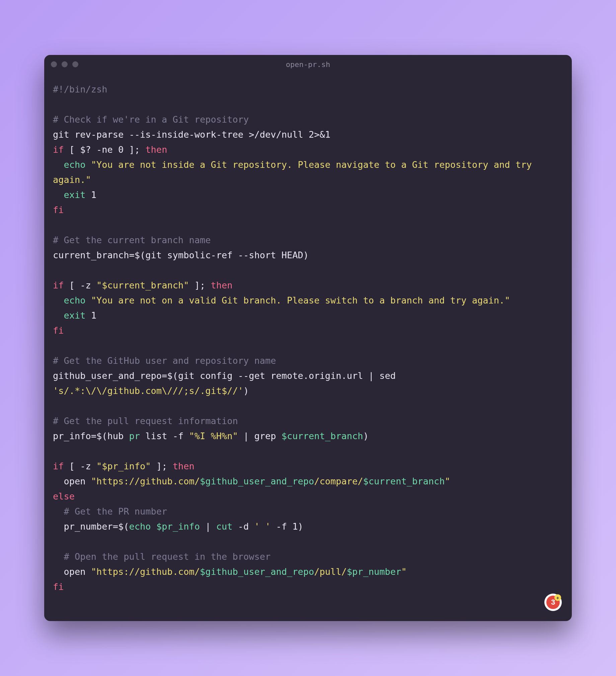 The width and height of the screenshot is (616, 676). I want to click on window-title: open-pr.sh, so click(308, 64).